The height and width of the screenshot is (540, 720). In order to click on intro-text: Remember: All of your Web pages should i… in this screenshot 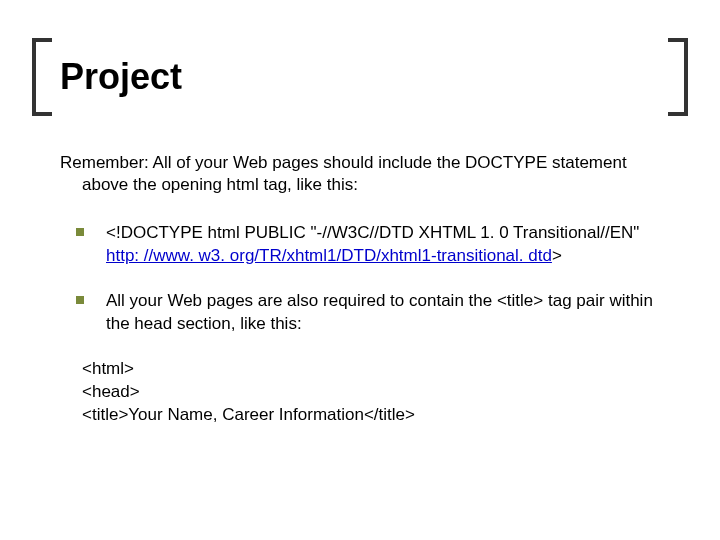, I will do `click(360, 174)`.